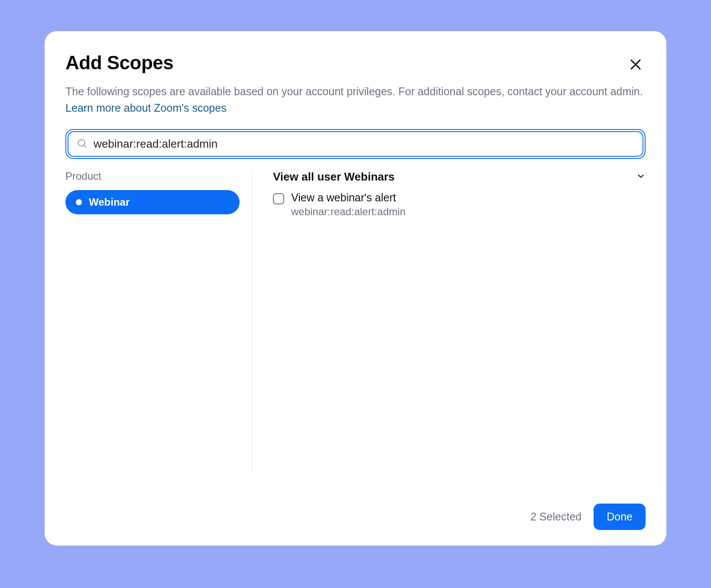 This screenshot has height=588, width=711. Describe the element at coordinates (120, 63) in the screenshot. I see `modal-title: Add Scopes` at that location.